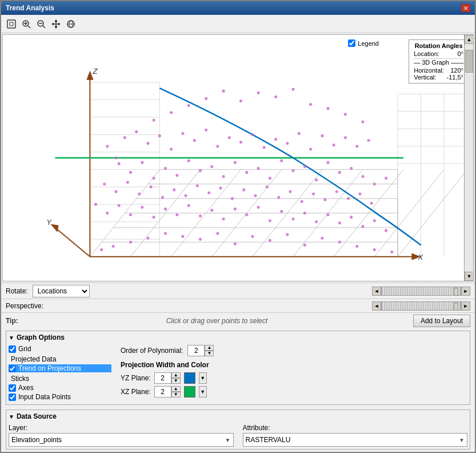 This screenshot has height=453, width=476. Describe the element at coordinates (466, 8) in the screenshot. I see `close-button: ✕` at that location.